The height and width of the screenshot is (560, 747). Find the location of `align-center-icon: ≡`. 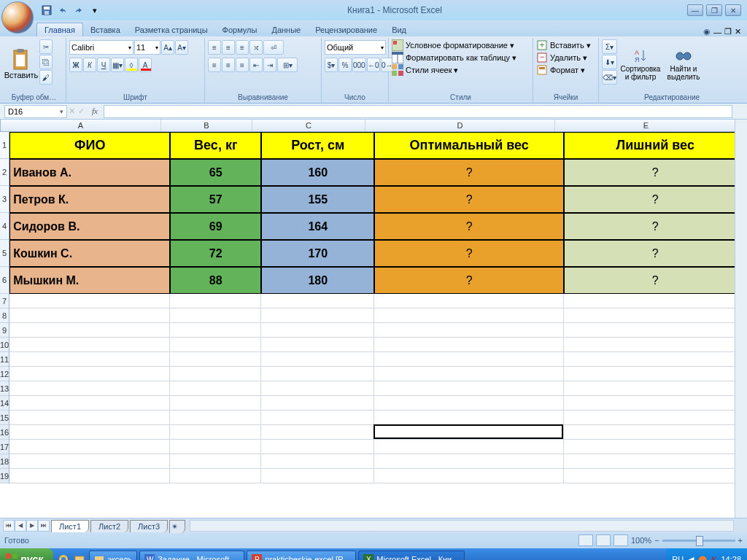

align-center-icon: ≡ is located at coordinates (228, 65).